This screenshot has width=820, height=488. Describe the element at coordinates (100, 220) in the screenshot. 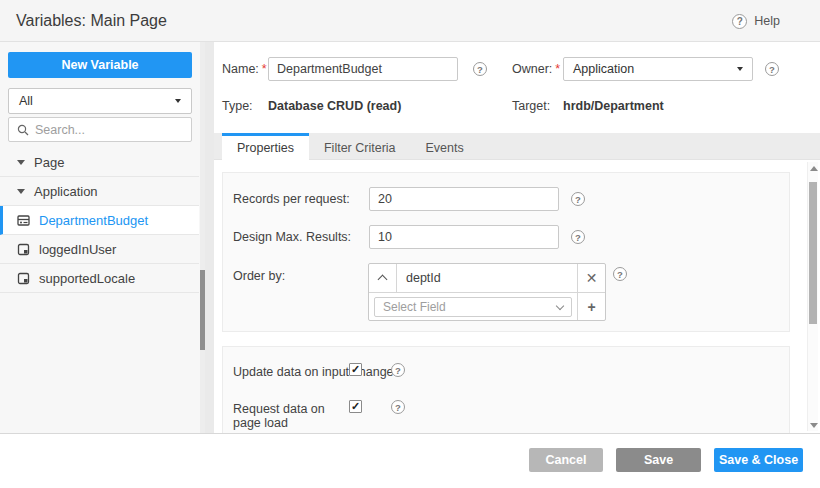

I see `variable-tree: Page Application DepartmentBudget logged…` at that location.